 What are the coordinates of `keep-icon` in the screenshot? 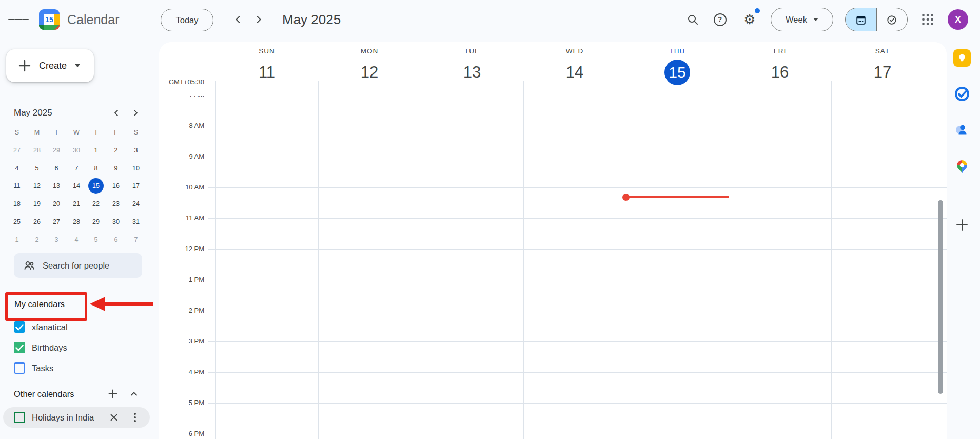 It's located at (962, 58).